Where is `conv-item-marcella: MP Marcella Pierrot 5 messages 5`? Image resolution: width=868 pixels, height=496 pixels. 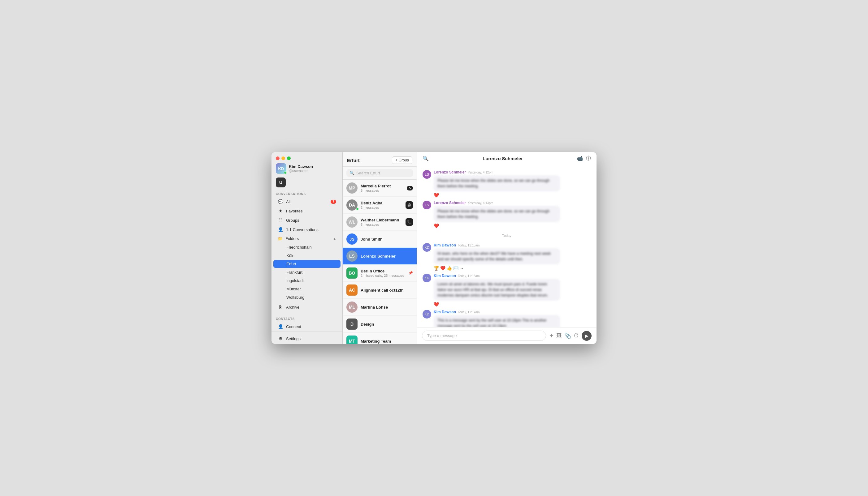
conv-item-marcella: MP Marcella Pierrot 5 messages 5 is located at coordinates (380, 188).